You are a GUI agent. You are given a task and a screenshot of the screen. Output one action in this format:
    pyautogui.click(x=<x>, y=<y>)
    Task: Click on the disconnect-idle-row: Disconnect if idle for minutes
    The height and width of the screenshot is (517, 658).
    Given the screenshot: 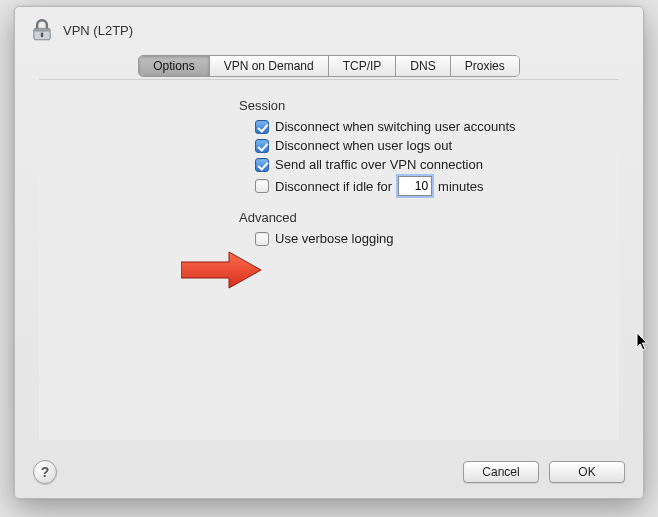 What is the action you would take?
    pyautogui.click(x=437, y=186)
    